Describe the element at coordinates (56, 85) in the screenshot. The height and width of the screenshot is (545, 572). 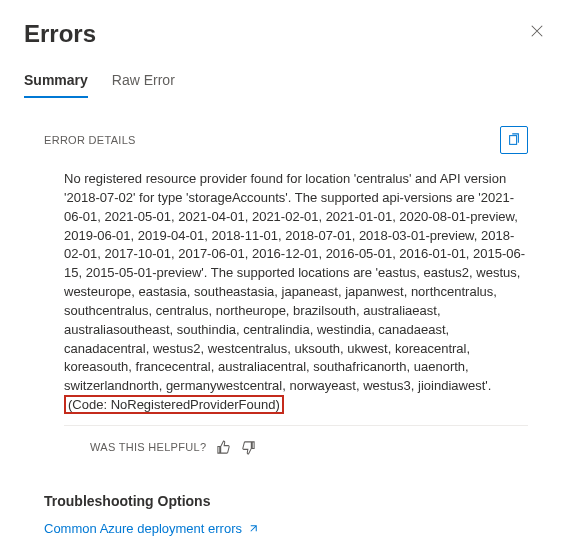
I see `tab-summary: Summary` at that location.